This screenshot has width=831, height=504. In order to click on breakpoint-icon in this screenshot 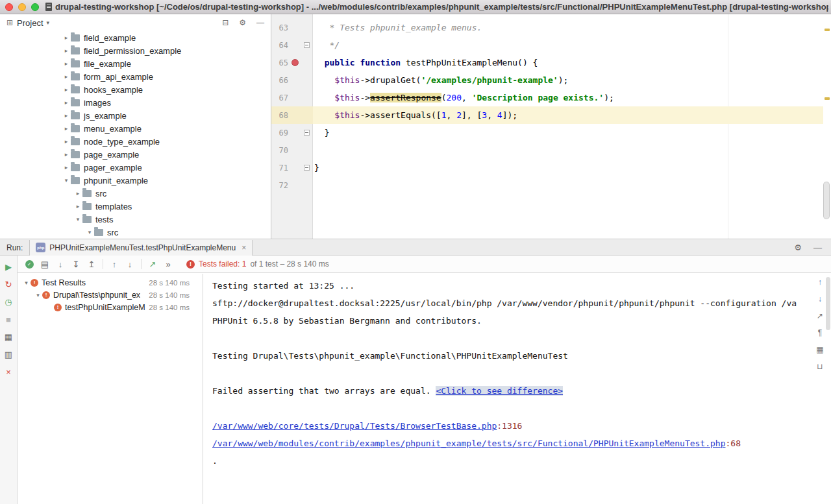, I will do `click(295, 62)`.